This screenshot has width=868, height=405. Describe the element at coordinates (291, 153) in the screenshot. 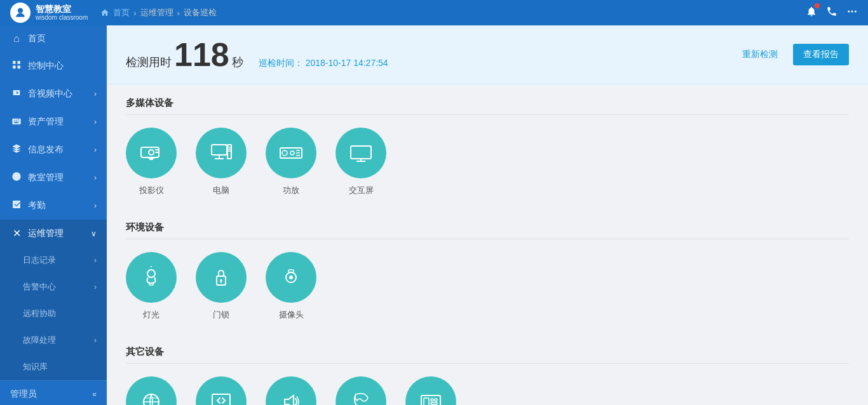

I see `amplifier-circle` at that location.